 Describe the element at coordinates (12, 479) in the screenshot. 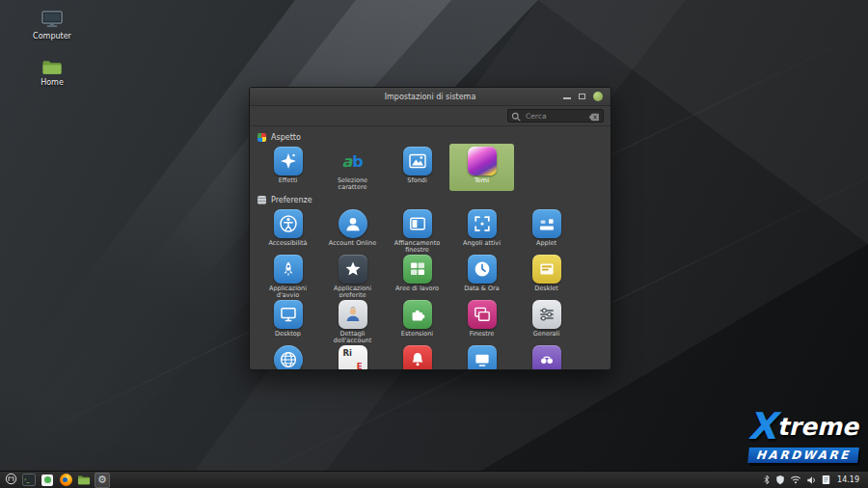

I see `mint-menu-icon` at that location.